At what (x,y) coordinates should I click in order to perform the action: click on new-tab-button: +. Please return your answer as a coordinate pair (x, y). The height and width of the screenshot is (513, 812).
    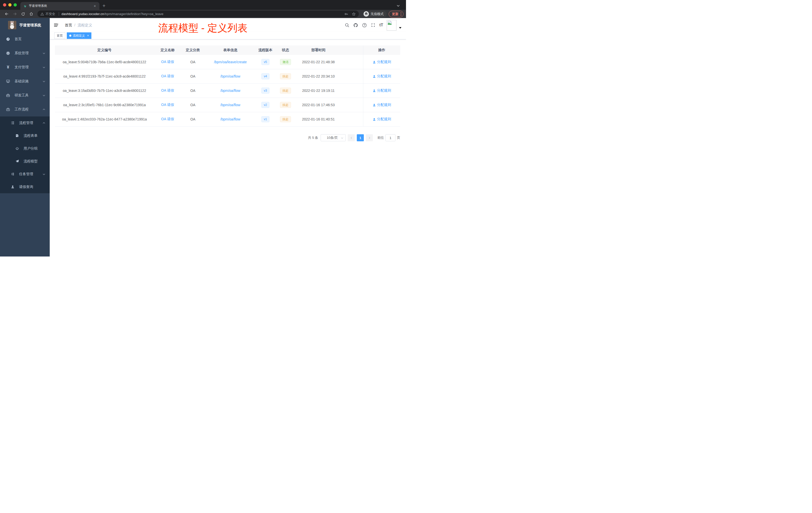
    Looking at the image, I should click on (104, 6).